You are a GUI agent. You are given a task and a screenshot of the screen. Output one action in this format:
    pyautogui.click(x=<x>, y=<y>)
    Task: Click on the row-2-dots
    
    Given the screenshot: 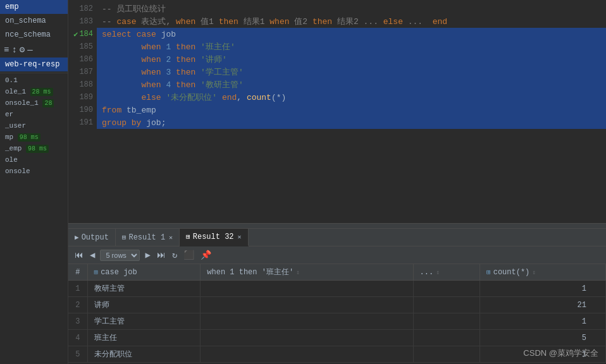 What is the action you would take?
    pyautogui.click(x=447, y=305)
    